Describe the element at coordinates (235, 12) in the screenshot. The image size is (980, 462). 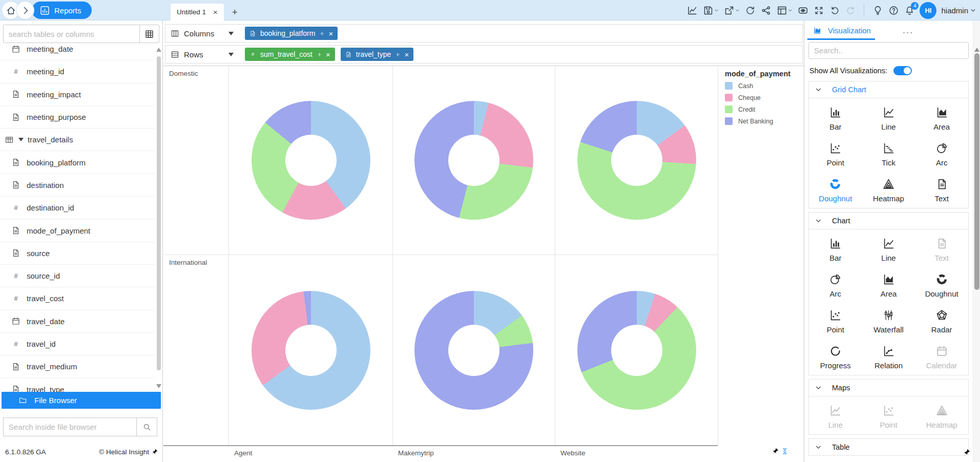
I see `new-tab-button: +` at that location.